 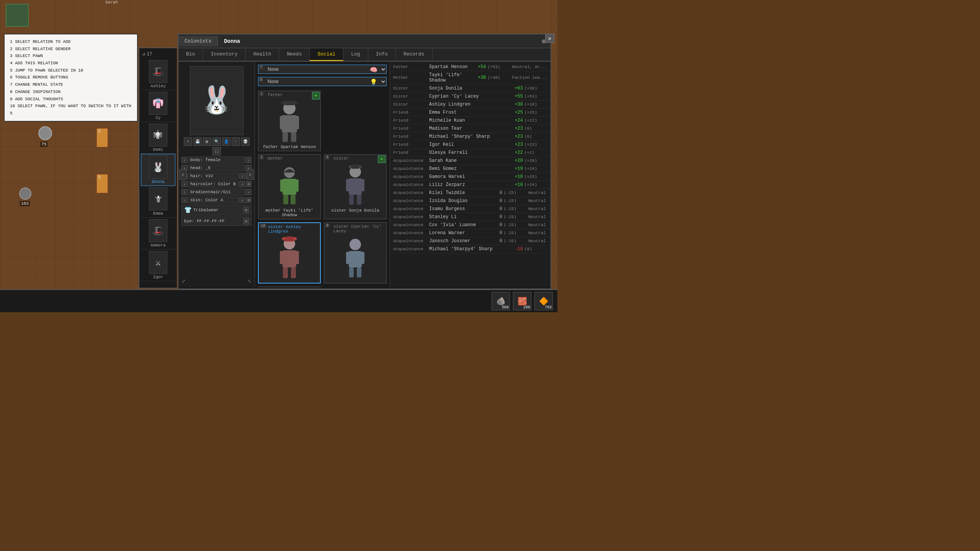 I want to click on attr-hair-next: ›, so click(x=242, y=176).